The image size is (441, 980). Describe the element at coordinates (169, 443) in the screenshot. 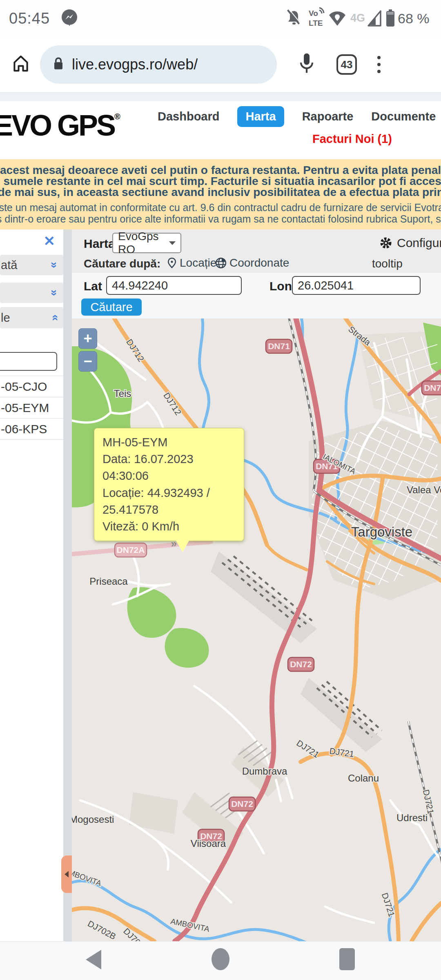

I see `tooltip-title: MH-05-EYM` at that location.